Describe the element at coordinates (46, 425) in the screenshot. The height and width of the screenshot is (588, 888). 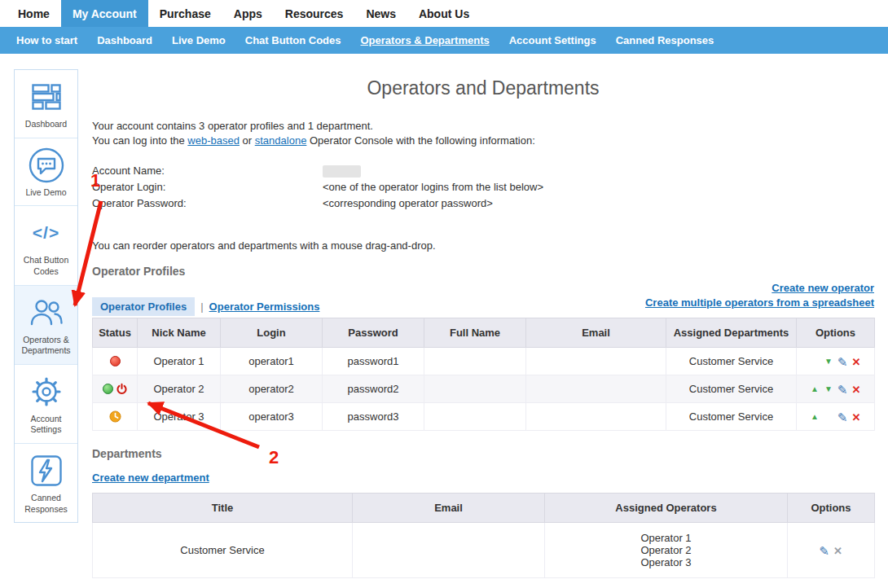
I see `sidebar-item-label: Account Settings` at that location.